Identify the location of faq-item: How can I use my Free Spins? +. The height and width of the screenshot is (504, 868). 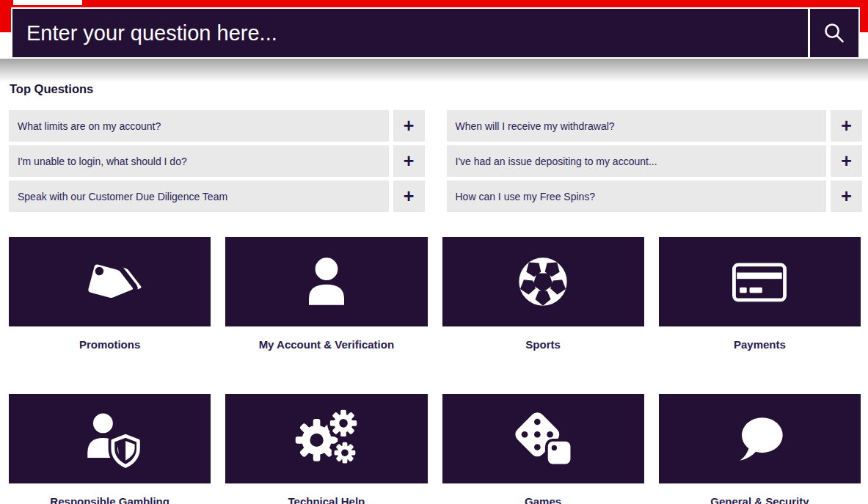
(654, 197).